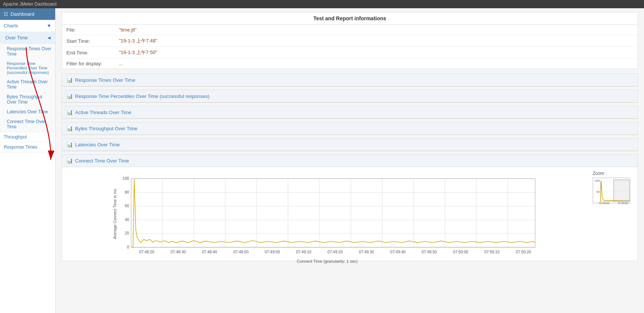 This screenshot has height=313, width=644. Describe the element at coordinates (350, 128) in the screenshot. I see `section-header-3: 📊 Bytes Throughput Over Time` at that location.